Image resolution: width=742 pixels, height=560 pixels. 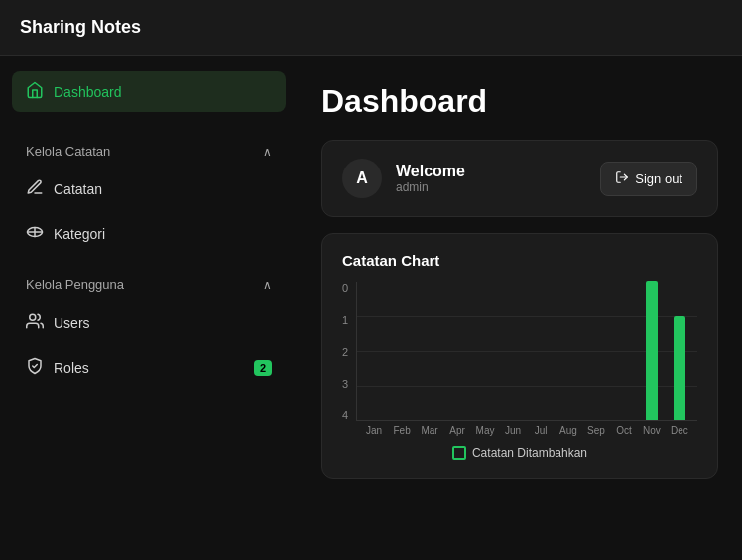 I want to click on users-icon, so click(x=35, y=323).